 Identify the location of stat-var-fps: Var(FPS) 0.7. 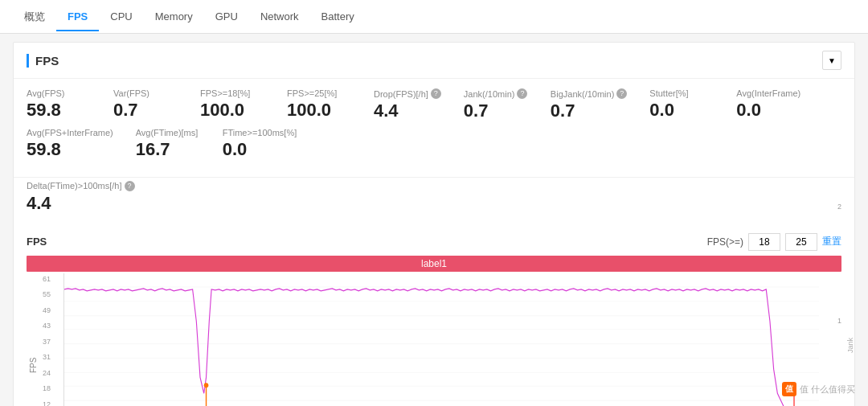
(145, 105).